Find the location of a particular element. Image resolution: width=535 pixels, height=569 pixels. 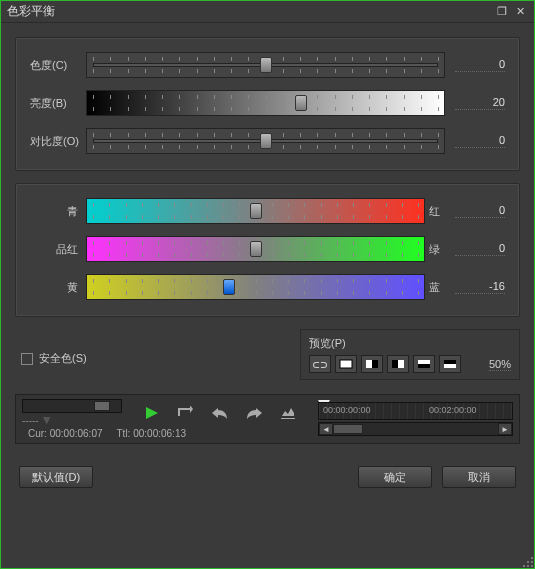

safe-color-label: 安全色(S) is located at coordinates (63, 358).